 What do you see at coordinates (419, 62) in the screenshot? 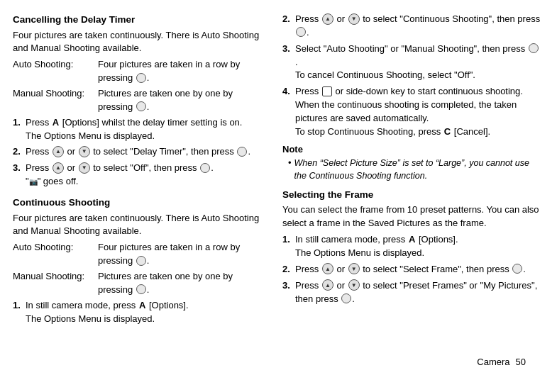
I see `step-content: Select "Auto Shooting" or "Manual Shooti…` at bounding box center [419, 62].